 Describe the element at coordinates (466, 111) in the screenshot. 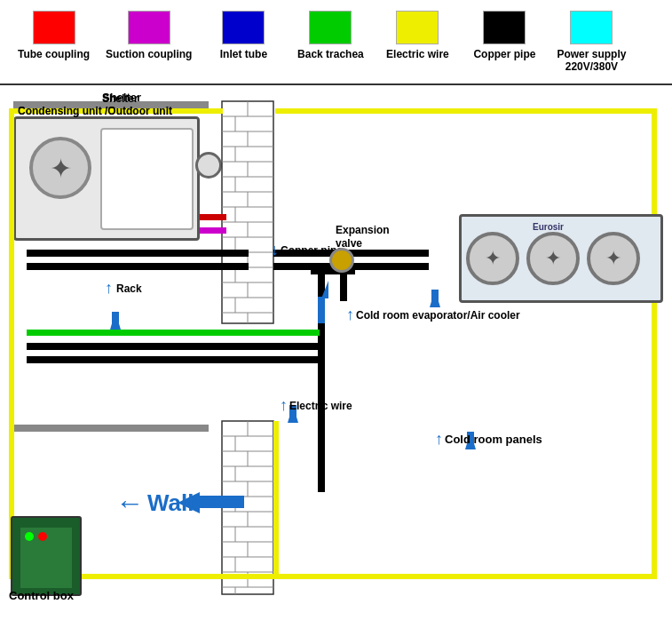

I see `wire-top-right` at that location.